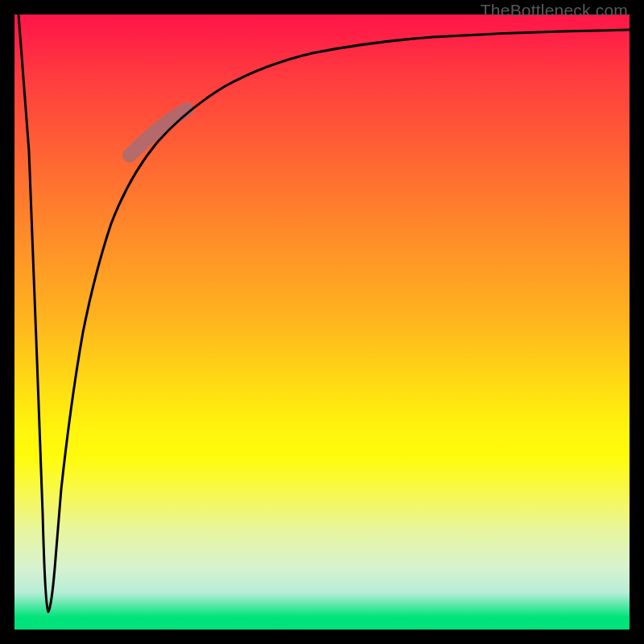 This screenshot has height=644, width=644. Describe the element at coordinates (554, 10) in the screenshot. I see `watermark-text: TheBottleneck.com` at that location.